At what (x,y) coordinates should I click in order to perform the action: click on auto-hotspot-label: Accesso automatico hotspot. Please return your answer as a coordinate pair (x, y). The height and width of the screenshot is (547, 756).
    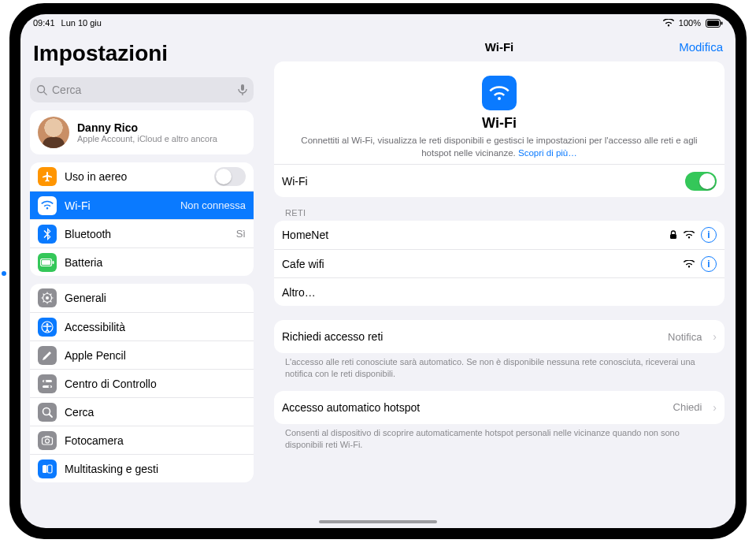
    Looking at the image, I should click on (351, 407).